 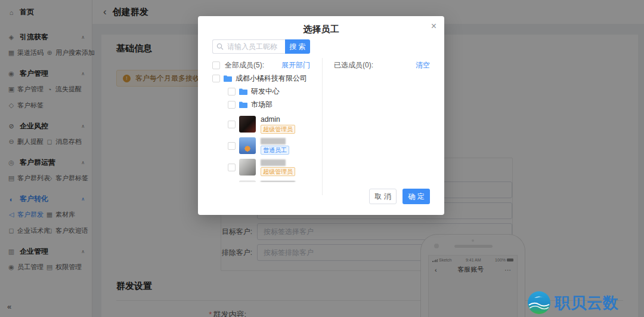 I want to click on close-icon: ×, so click(x=434, y=26).